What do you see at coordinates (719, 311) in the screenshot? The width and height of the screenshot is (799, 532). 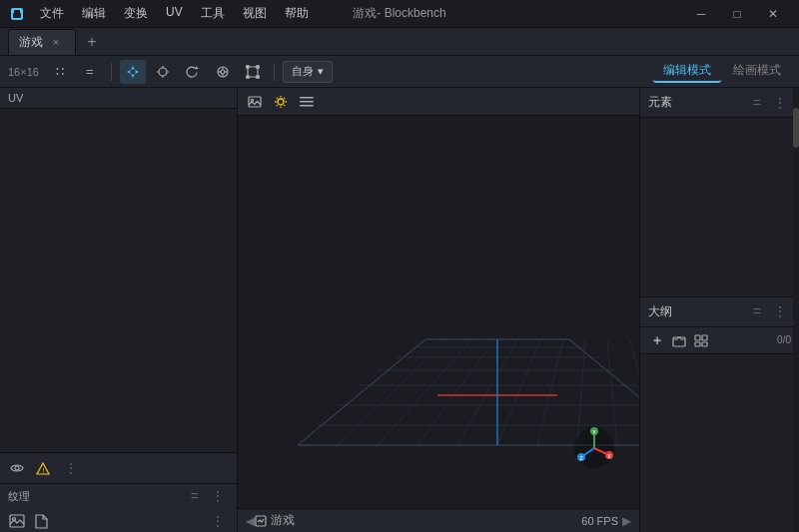 I see `outline-header: 大纲 = ⋮` at bounding box center [719, 311].